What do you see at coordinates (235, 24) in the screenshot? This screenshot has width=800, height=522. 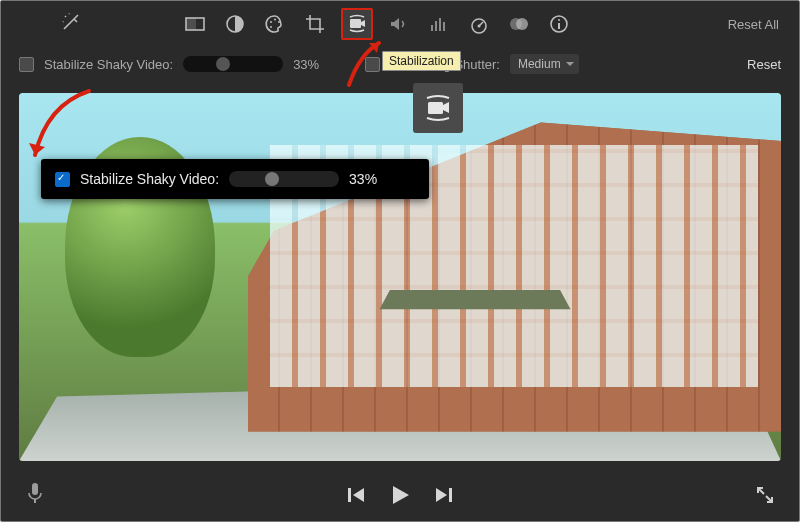 I see `contrast-icon` at bounding box center [235, 24].